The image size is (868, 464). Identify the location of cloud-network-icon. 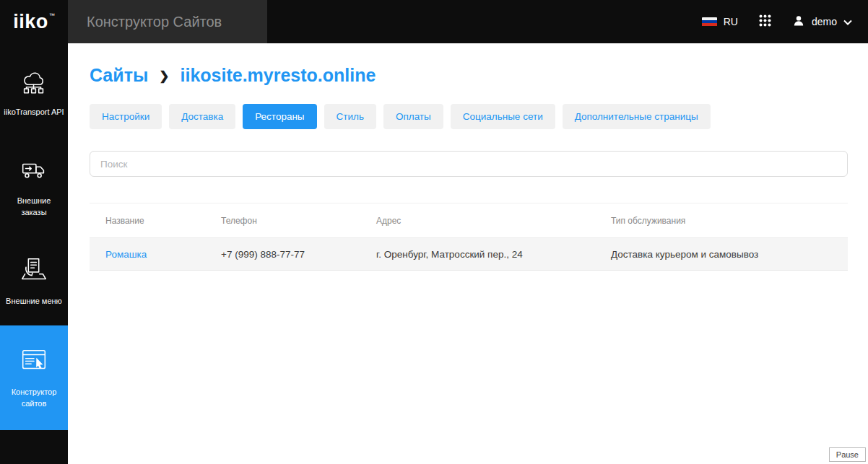
(34, 82).